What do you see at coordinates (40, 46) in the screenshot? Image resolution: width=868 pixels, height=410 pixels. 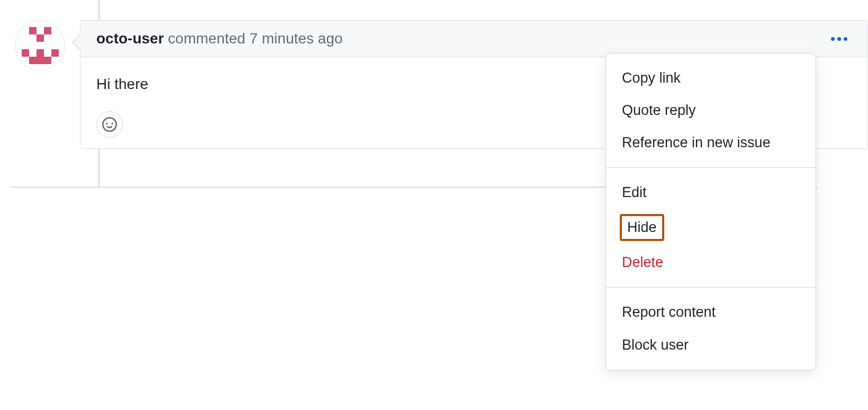 I see `avatar-identicon` at bounding box center [40, 46].